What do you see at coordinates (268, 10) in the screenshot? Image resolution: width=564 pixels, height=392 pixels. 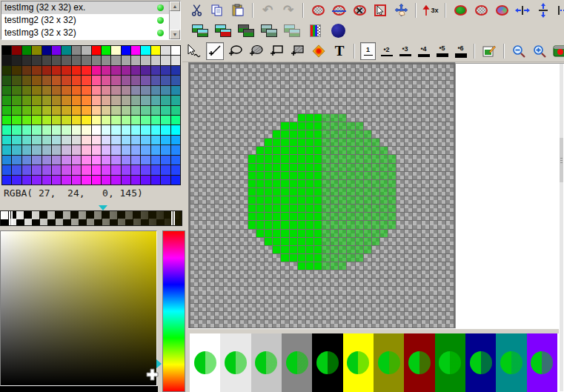 I see `undo-button: ↶` at bounding box center [268, 10].